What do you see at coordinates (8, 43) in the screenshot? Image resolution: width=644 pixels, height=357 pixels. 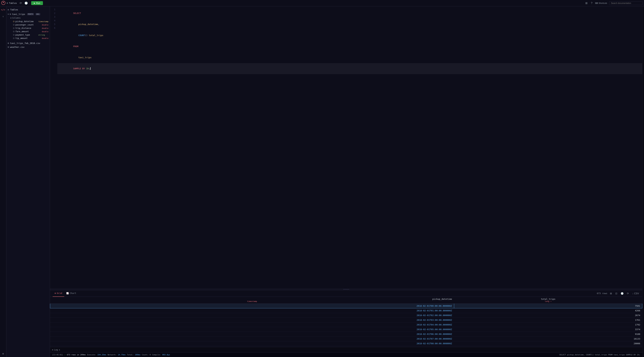 I see `table-grid-icon-2: ⊞` at bounding box center [8, 43].